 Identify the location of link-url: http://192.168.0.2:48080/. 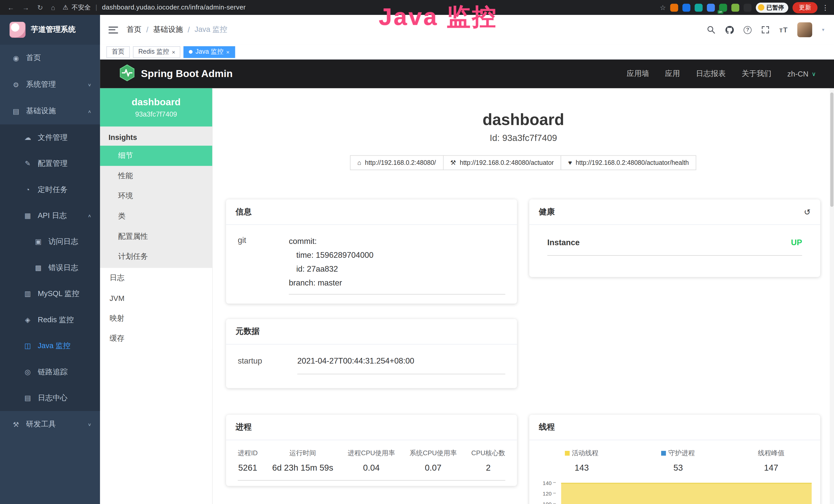
(400, 163).